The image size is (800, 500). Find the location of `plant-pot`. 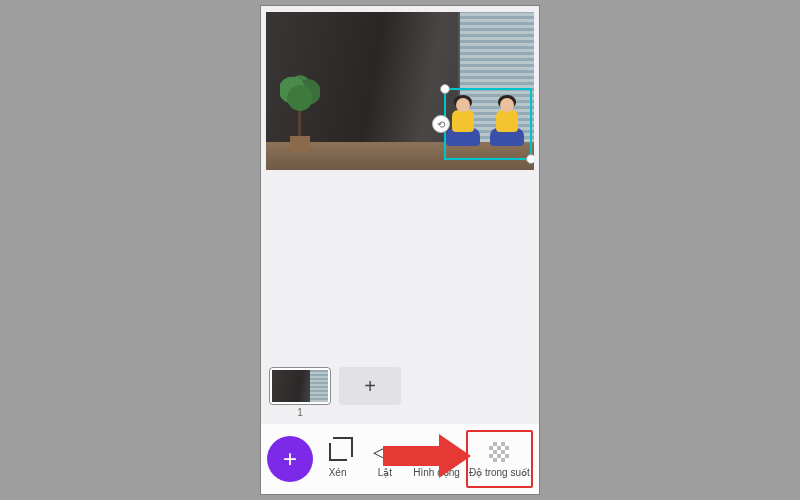

plant-pot is located at coordinates (300, 144).